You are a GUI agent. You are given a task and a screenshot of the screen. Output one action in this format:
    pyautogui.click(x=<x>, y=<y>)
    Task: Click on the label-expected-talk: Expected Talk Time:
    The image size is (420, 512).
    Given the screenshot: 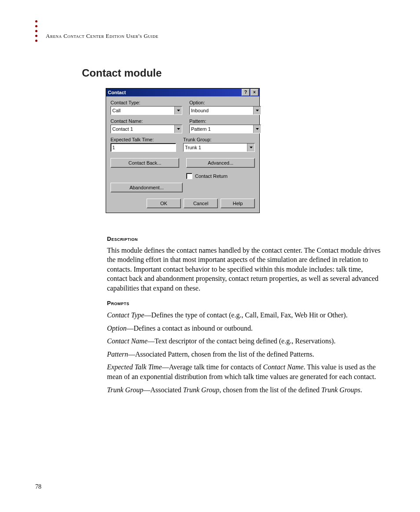 What is the action you would take?
    pyautogui.click(x=144, y=140)
    